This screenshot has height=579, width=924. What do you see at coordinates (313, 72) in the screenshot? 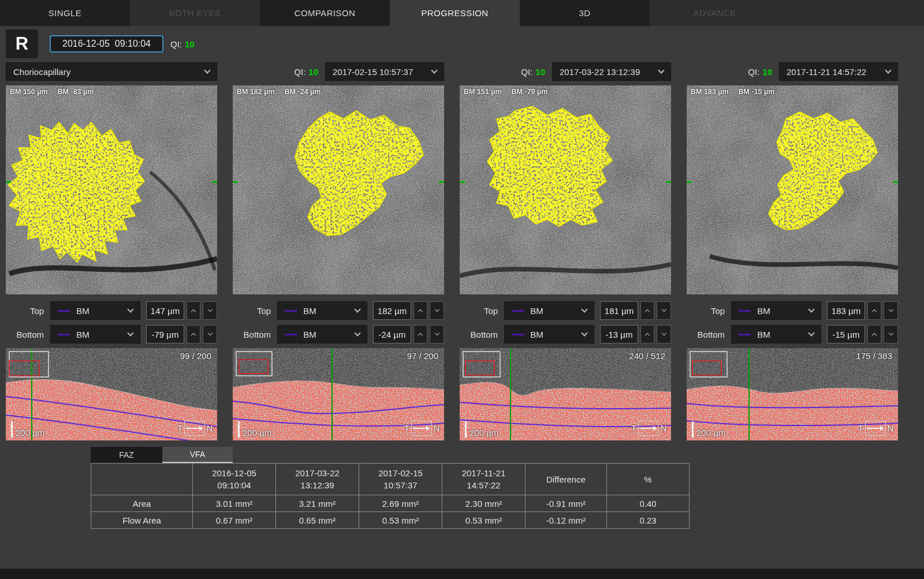
I see `qi-value: 10` at bounding box center [313, 72].